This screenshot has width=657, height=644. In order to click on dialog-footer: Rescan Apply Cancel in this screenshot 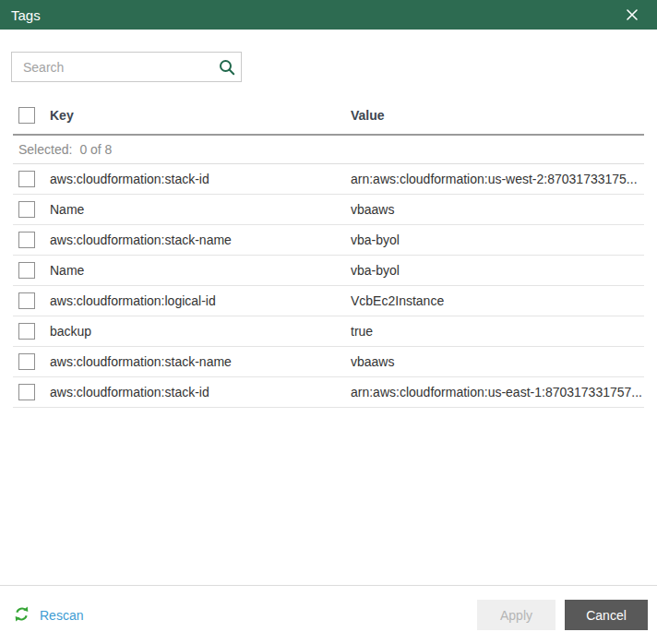, I will do `click(328, 614)`.